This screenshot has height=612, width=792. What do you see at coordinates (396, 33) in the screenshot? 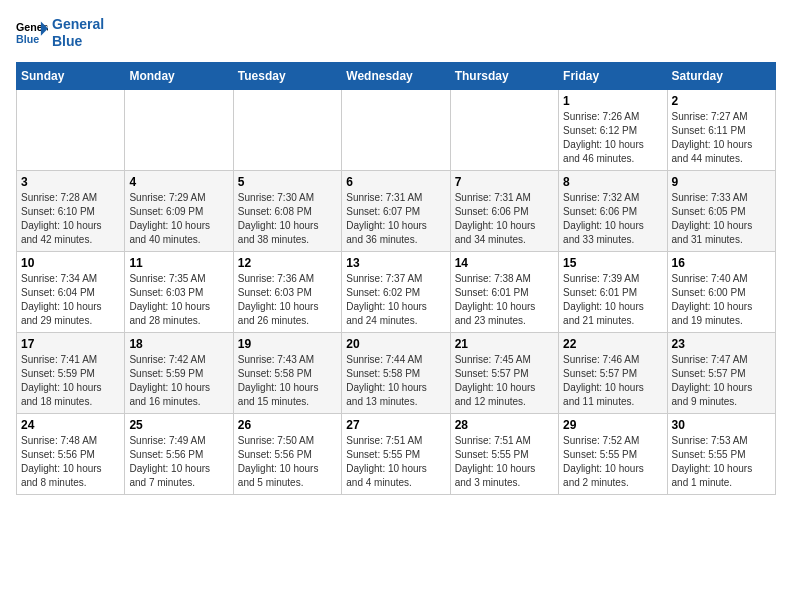
I see `page-header: General Blue GeneralBlue` at bounding box center [396, 33].